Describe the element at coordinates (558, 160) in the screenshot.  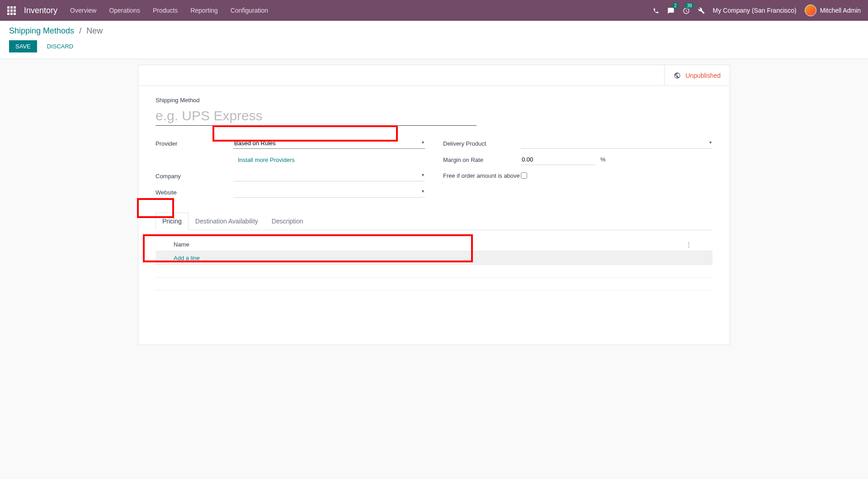
I see `margin-input` at that location.